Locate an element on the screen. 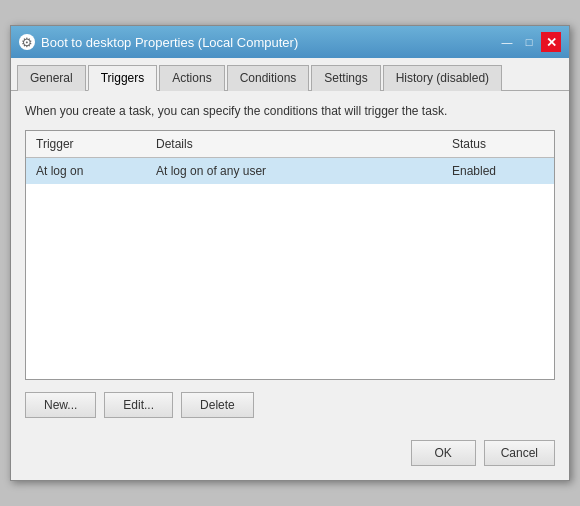 This screenshot has width=580, height=506. tab-general: General is located at coordinates (52, 78).